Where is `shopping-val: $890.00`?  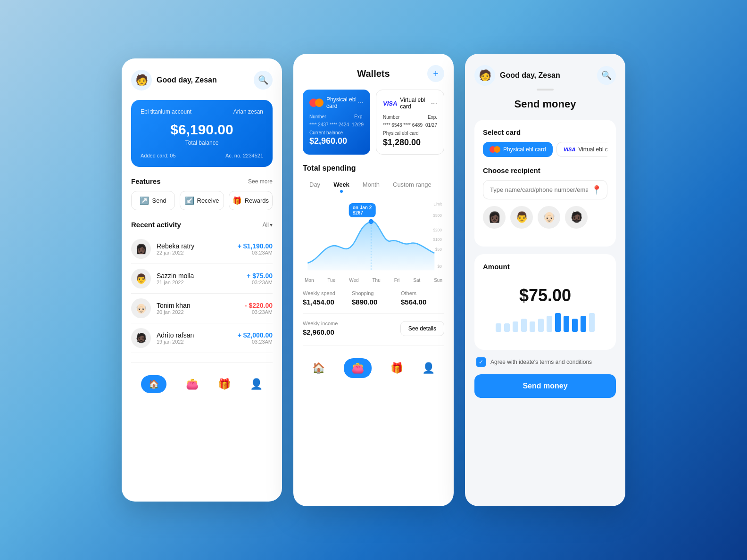
shopping-val: $890.00 is located at coordinates (374, 302).